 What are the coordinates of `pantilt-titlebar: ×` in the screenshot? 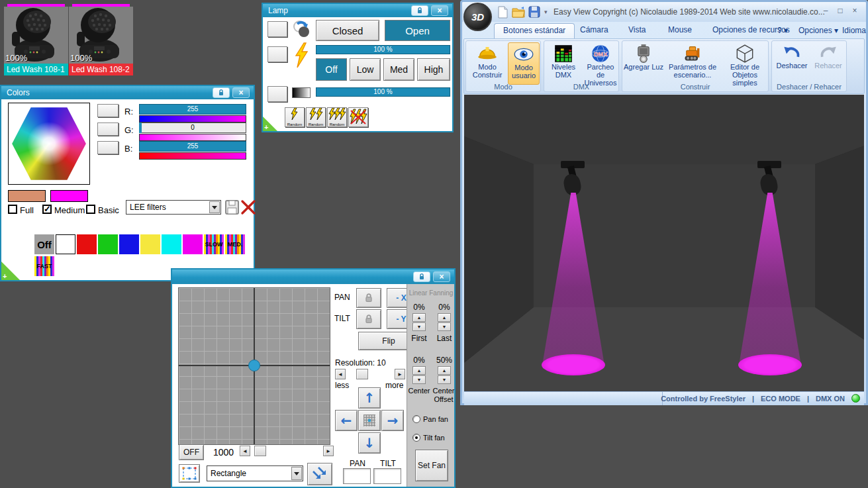 It's located at (313, 277).